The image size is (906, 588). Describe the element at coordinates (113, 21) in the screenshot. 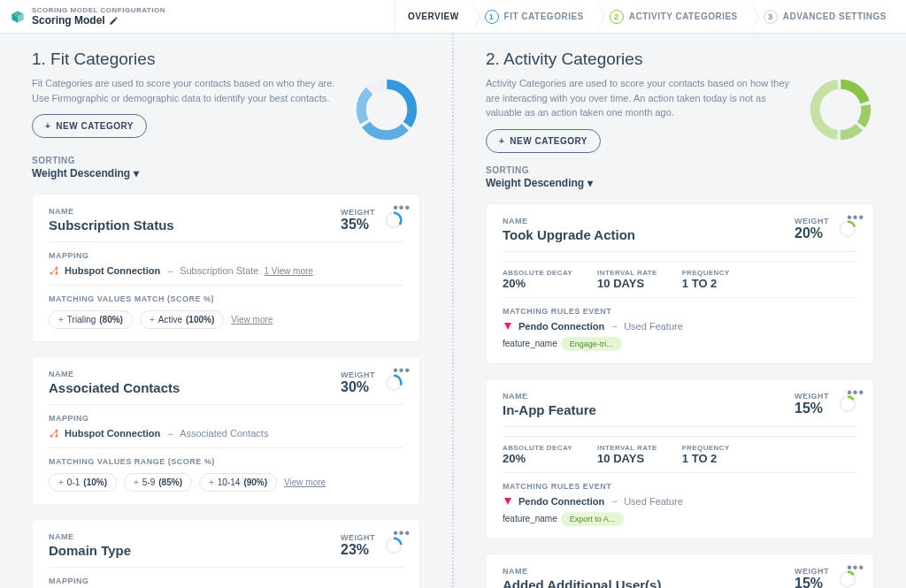

I see `edit-icon` at that location.